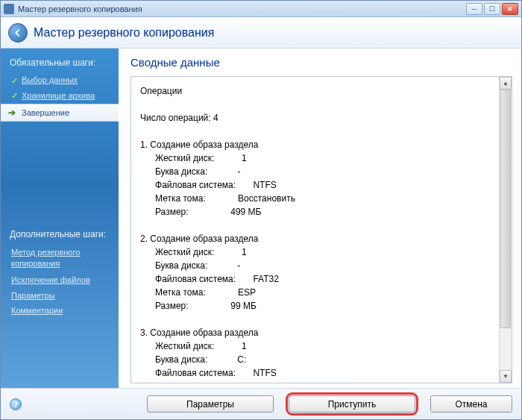 Image resolution: width=522 pixels, height=420 pixels. I want to click on scrollbar: ▲ ▼, so click(506, 230).